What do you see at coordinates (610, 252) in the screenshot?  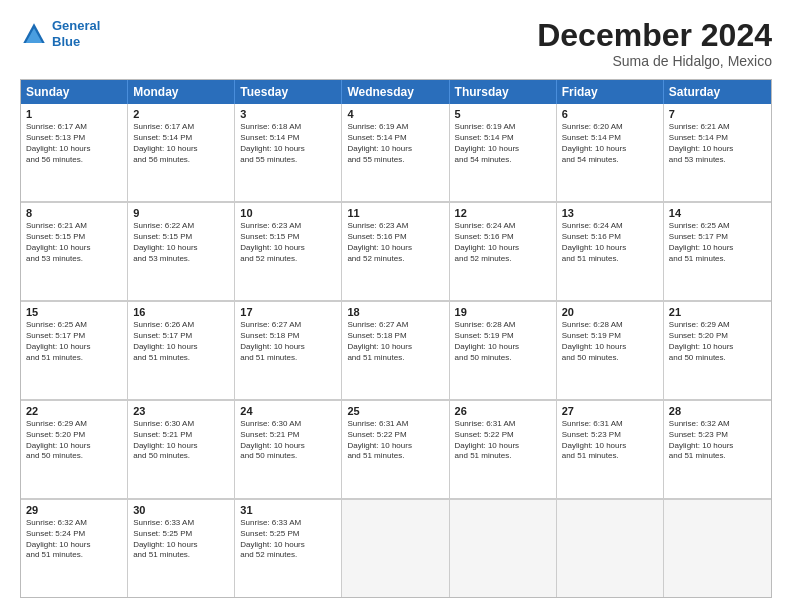 I see `calendar-day-13: 13Sunrise: 6:24 AM Sunset: 5:16 PM Dayli…` at bounding box center [610, 252].